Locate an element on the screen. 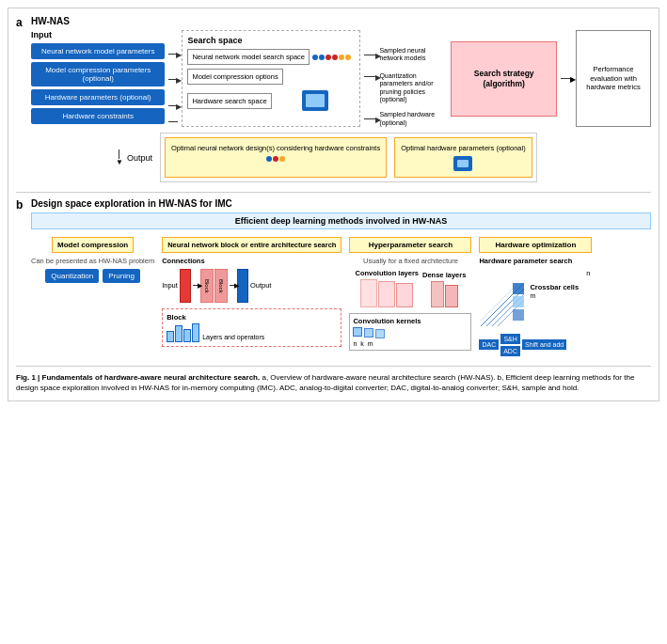  arrow-row-1: ▶ Quantization parameters and/or pruning… is located at coordinates (405, 88).